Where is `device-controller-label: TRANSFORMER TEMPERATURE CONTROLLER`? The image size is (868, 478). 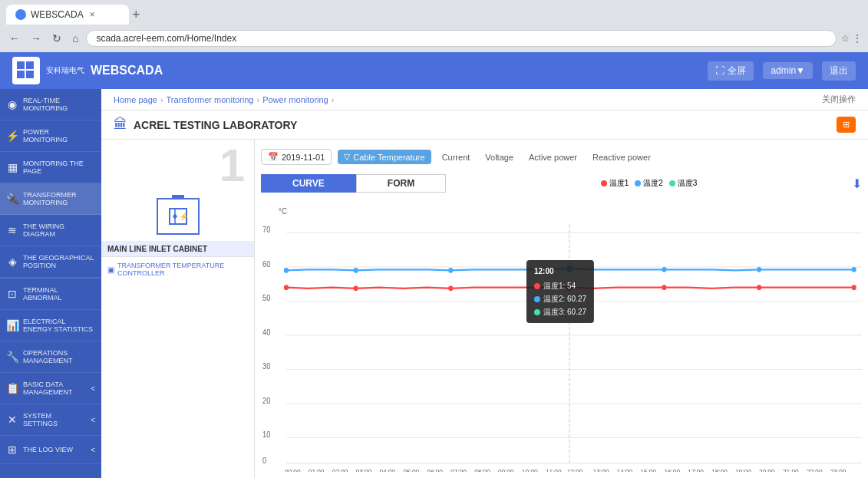
device-controller-label: TRANSFORMER TEMPERATURE CONTROLLER is located at coordinates (183, 269).